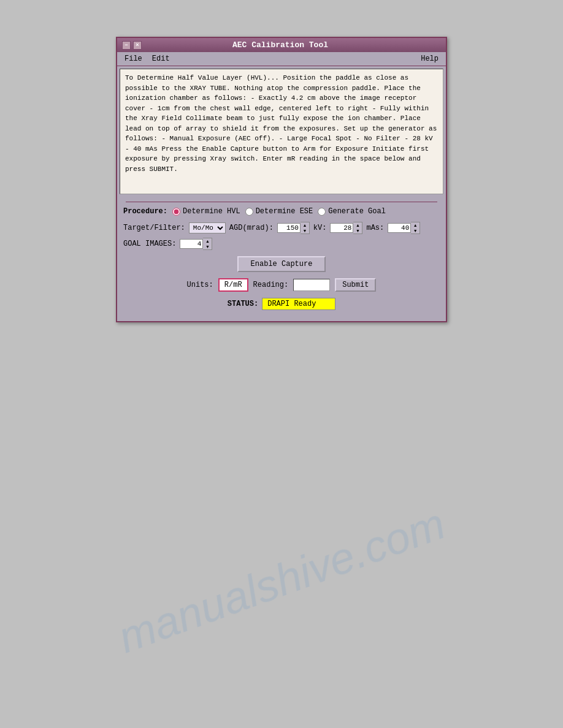  Describe the element at coordinates (251, 228) in the screenshot. I see `agd-label: AGD(mrad):` at that location.